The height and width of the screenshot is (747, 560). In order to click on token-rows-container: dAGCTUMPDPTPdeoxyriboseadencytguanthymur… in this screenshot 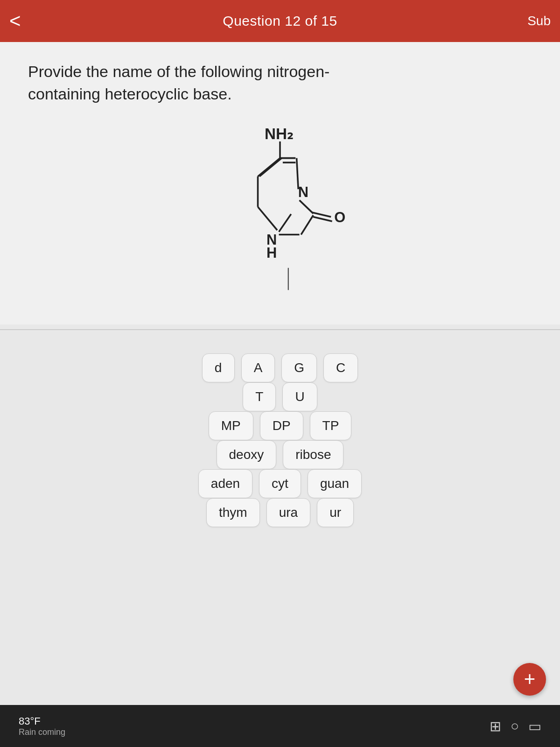, I will do `click(280, 440)`.